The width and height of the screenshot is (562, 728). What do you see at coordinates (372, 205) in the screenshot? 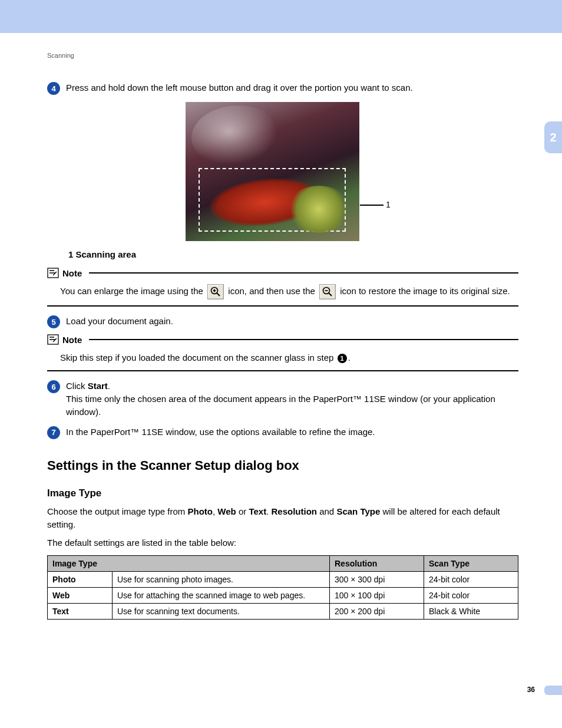
I see `callout-line` at bounding box center [372, 205].